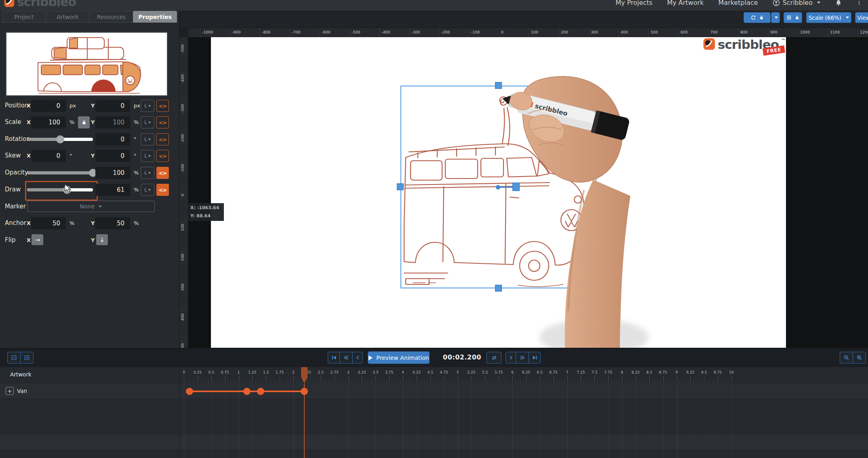 This screenshot has width=868, height=458. What do you see at coordinates (40, 4) in the screenshot?
I see `app-logo: scribbleo` at bounding box center [40, 4].